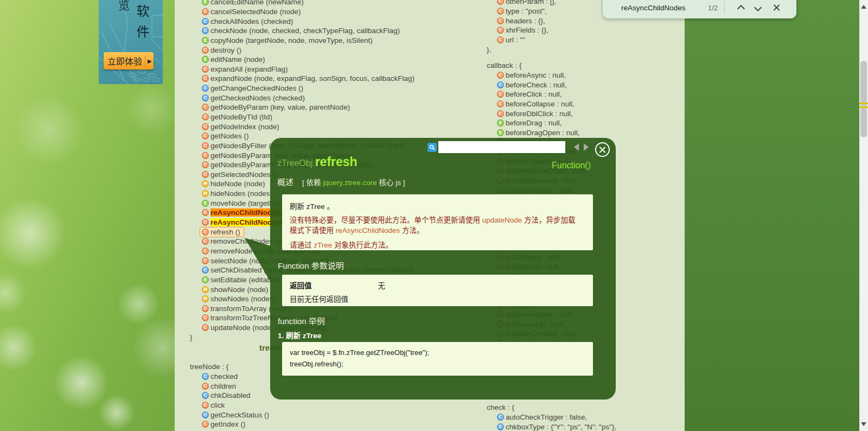 The width and height of the screenshot is (868, 431). What do you see at coordinates (537, 85) in the screenshot?
I see `callback-setting-item: C beforeCheck : null,` at bounding box center [537, 85].